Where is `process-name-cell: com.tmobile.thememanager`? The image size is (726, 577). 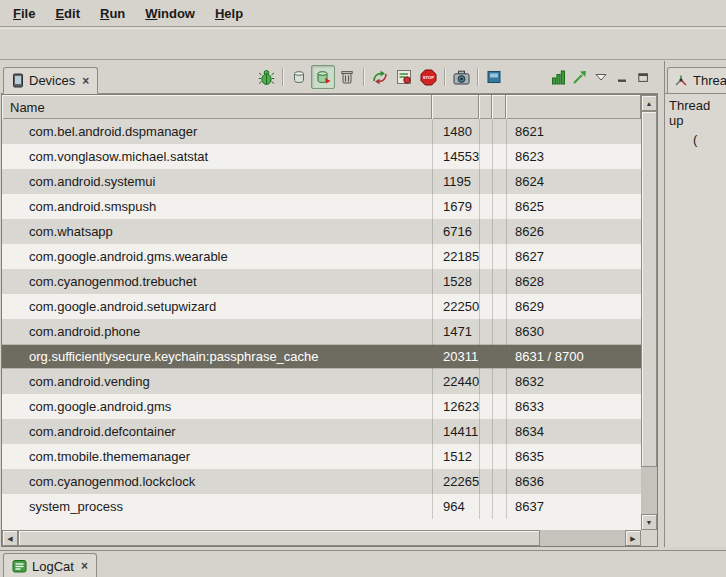
process-name-cell: com.tmobile.thememanager is located at coordinates (217, 456).